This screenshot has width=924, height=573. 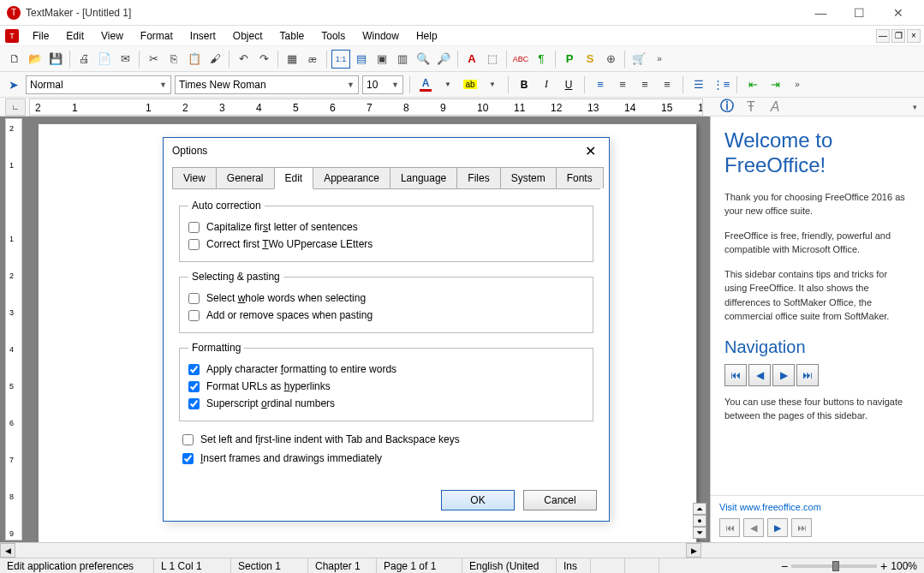 I want to click on object-mode-icon: ➤, so click(x=14, y=85).